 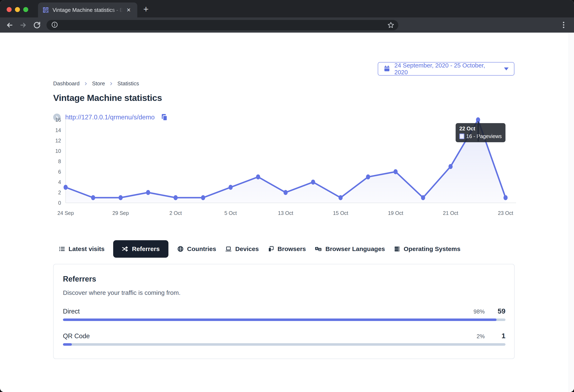 I want to click on new-tab-button: +, so click(x=146, y=9).